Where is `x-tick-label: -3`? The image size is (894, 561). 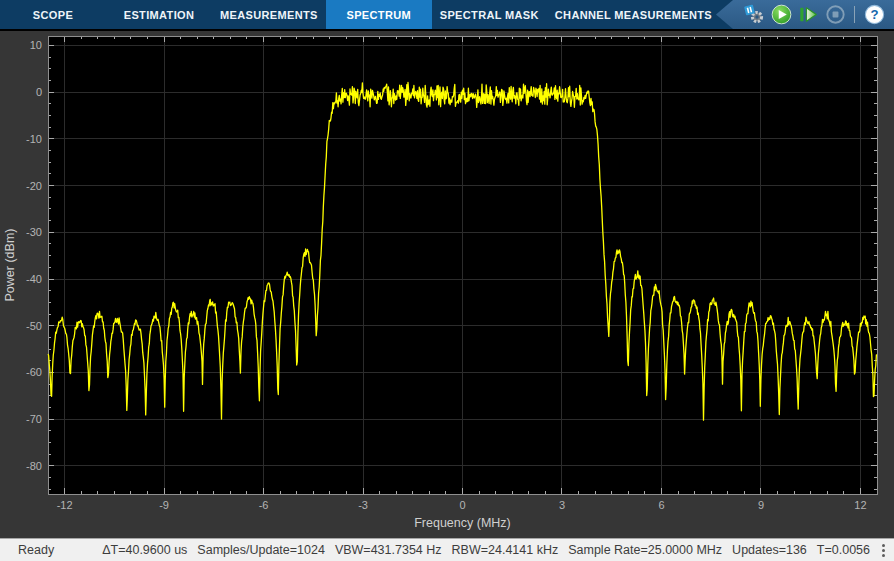 x-tick-label: -3 is located at coordinates (363, 505).